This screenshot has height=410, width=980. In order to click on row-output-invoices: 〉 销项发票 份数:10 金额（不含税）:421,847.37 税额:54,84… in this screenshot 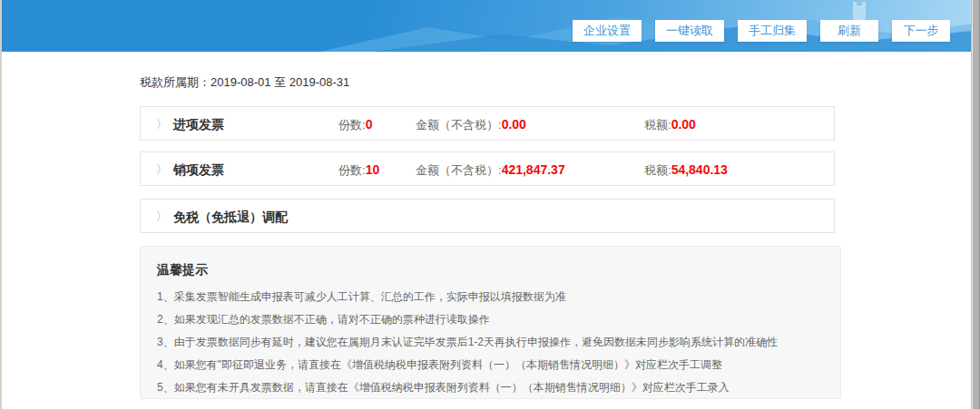, I will do `click(487, 169)`.